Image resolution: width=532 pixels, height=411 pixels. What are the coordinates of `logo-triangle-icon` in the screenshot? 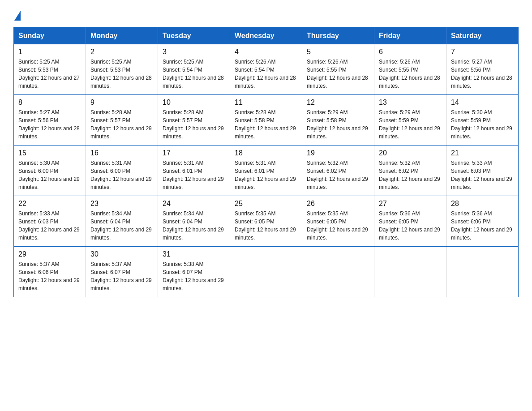 It's located at (17, 16).